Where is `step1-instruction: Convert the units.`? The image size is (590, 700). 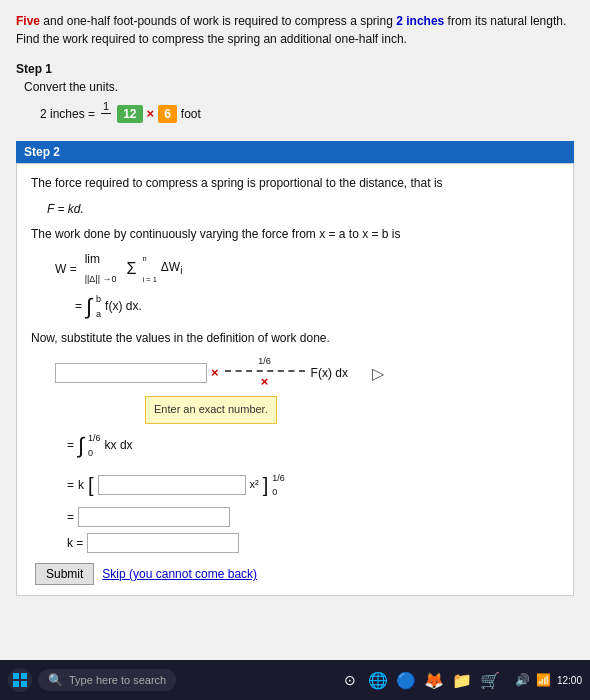
step1-instruction: Convert the units. is located at coordinates (299, 87).